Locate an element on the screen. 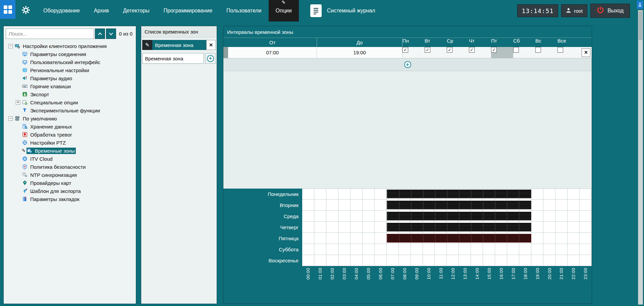 The height and width of the screenshot is (306, 644). tree-item: Региональные настройки is located at coordinates (70, 70).